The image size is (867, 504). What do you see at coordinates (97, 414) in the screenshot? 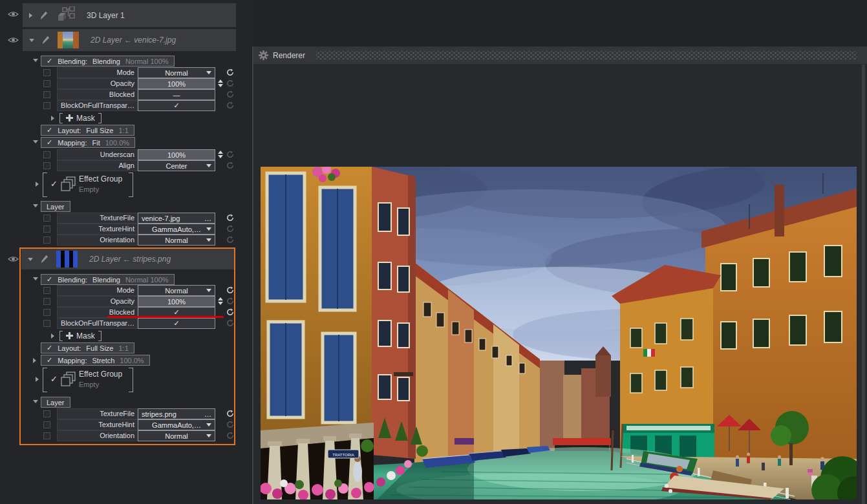
I see `texturefile-label: TextureFile` at bounding box center [97, 414].